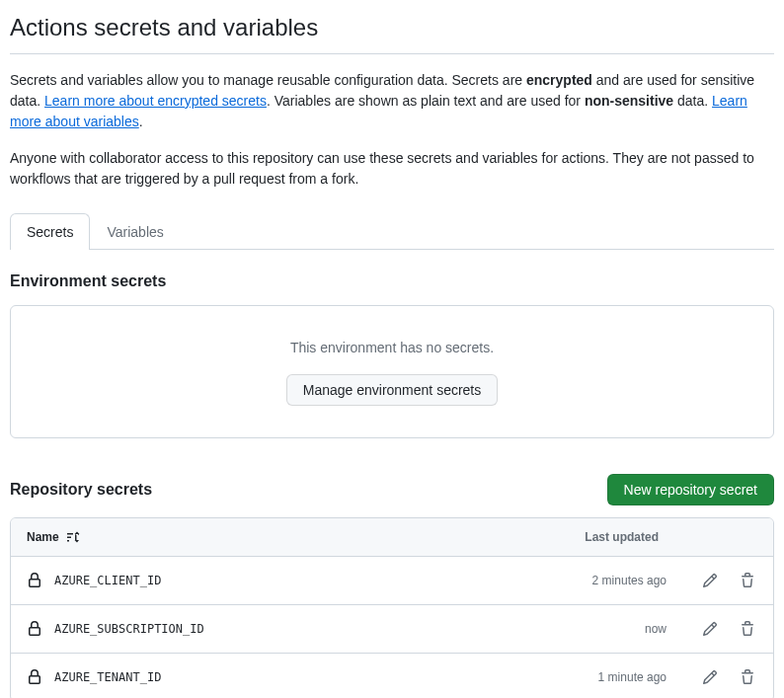  What do you see at coordinates (392, 630) in the screenshot?
I see `table-row: AZURE_SUBSCRIPTION_ID now` at bounding box center [392, 630].